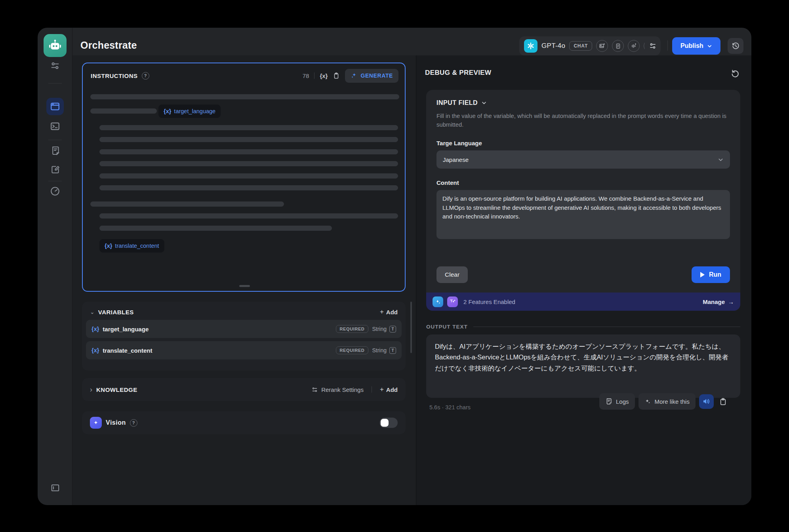  I want to click on openai-icon, so click(531, 46).